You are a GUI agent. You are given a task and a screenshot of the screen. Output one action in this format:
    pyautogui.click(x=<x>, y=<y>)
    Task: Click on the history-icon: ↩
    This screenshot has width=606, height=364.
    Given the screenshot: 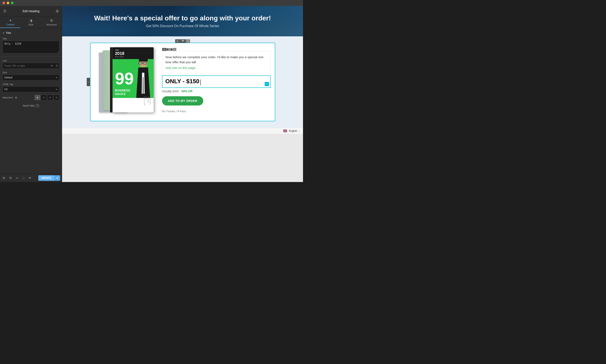 What is the action you would take?
    pyautogui.click(x=17, y=178)
    